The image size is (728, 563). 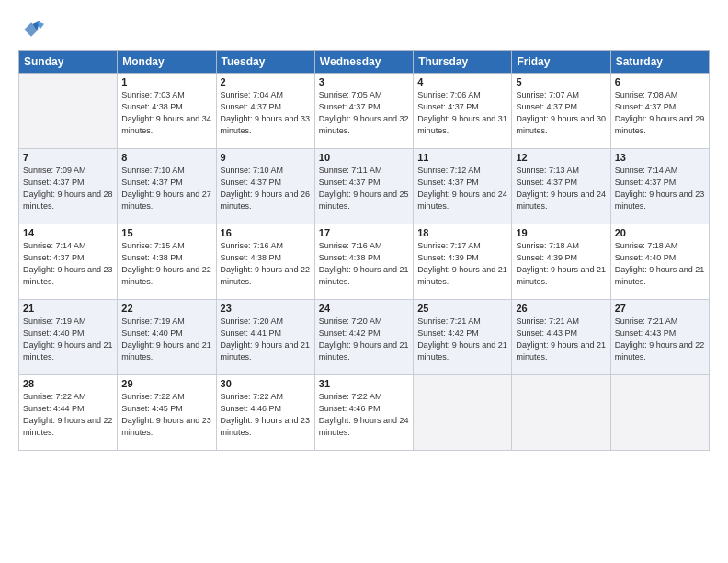 What do you see at coordinates (364, 262) in the screenshot?
I see `calendar-cell: 17Sunrise: 7:16 AMSunset: 4:38 PMDayligh…` at bounding box center [364, 262].